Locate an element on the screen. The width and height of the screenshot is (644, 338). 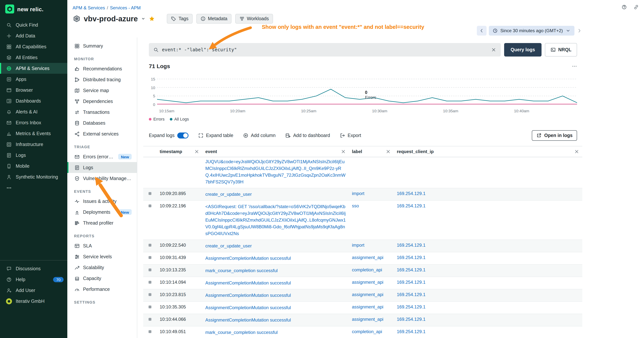
expand-table-button: Expand table is located at coordinates (216, 136).